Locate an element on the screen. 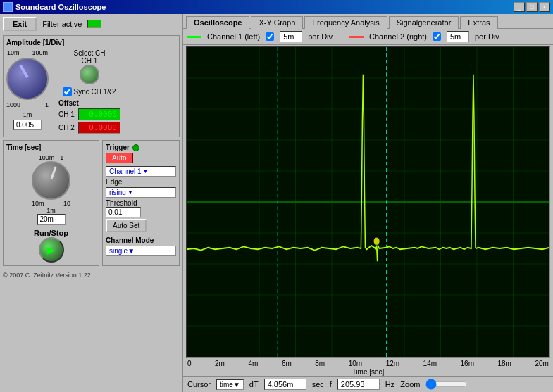  ch2-perdiv-input is located at coordinates (458, 37).